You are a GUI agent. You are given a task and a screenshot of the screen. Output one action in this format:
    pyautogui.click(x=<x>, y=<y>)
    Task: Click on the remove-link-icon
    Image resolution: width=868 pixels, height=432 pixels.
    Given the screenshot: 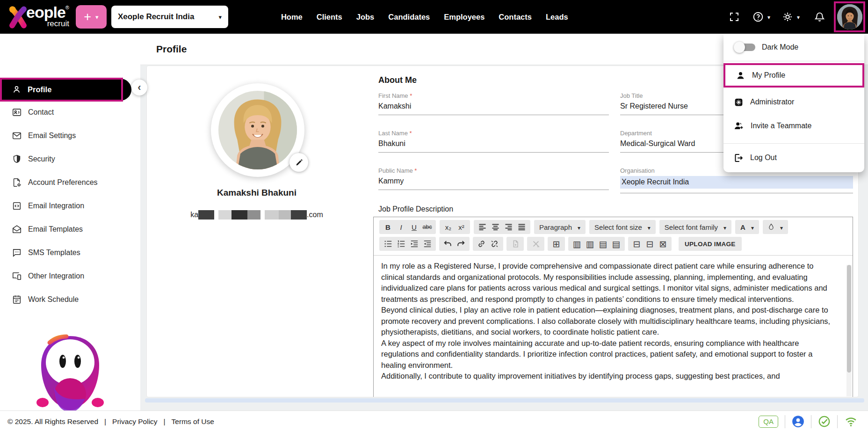 What is the action you would take?
    pyautogui.click(x=495, y=244)
    